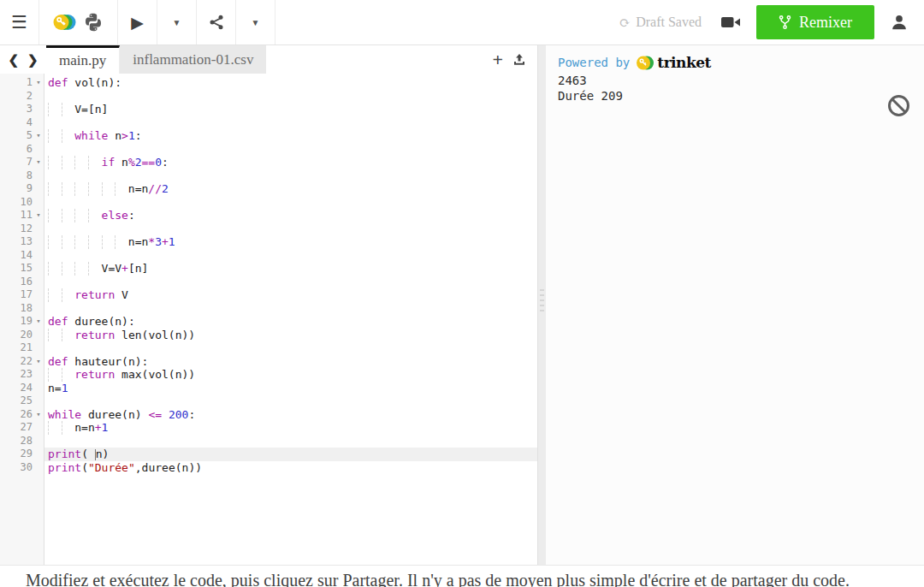  I want to click on upload-file-icon, so click(519, 60).